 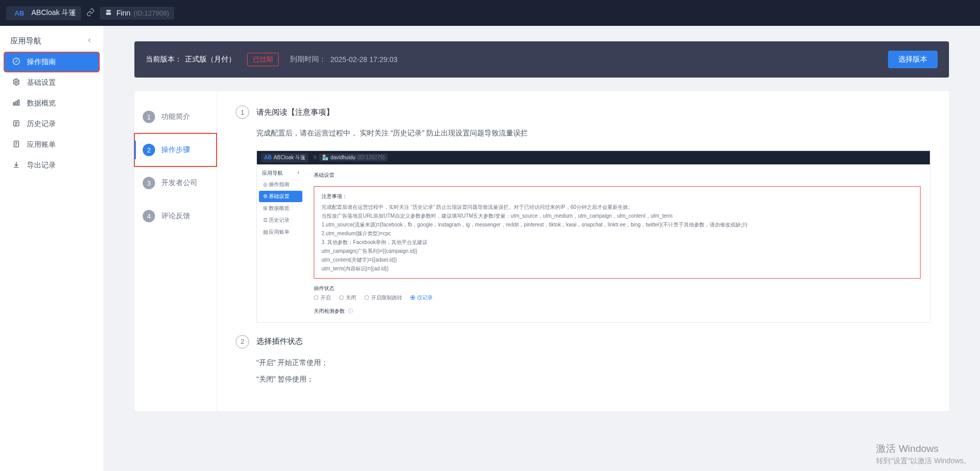 I want to click on user-badge: Finn (ID:127908), so click(x=137, y=13).